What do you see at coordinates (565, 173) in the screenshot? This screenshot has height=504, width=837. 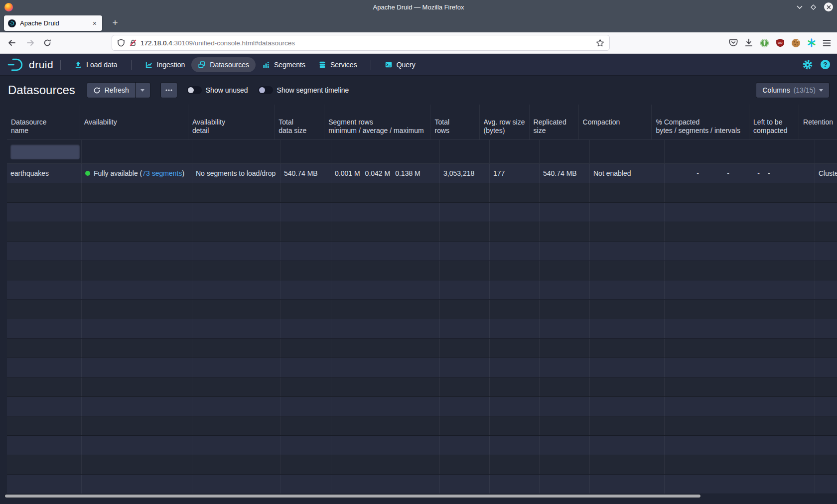 I see `replicated-size-cell: 540.74 MB` at bounding box center [565, 173].